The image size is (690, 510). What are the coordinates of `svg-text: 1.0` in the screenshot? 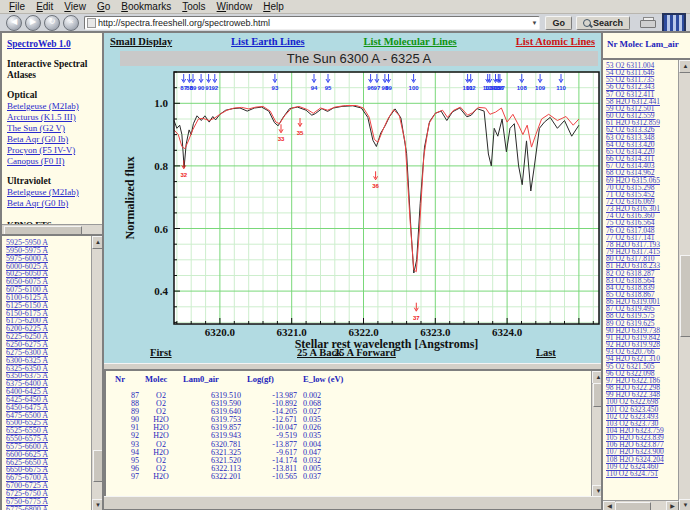 It's located at (161, 103).